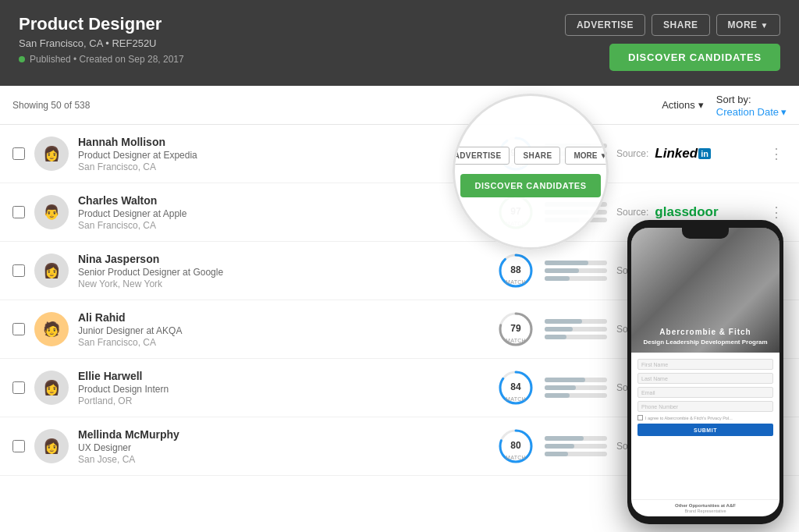 The width and height of the screenshot is (799, 532). What do you see at coordinates (705, 372) in the screenshot?
I see `phone-frame: Abercrombie & Fitch Design Leadership De…` at bounding box center [705, 372].